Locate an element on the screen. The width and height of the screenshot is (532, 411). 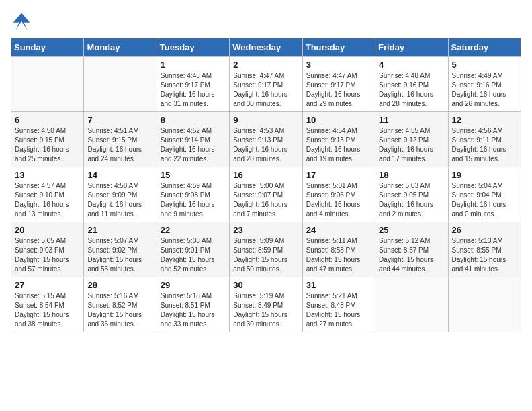
cell-info: Sunrise: 5:16 AMSunset: 8:52 PMDaylight:… is located at coordinates (114, 310).